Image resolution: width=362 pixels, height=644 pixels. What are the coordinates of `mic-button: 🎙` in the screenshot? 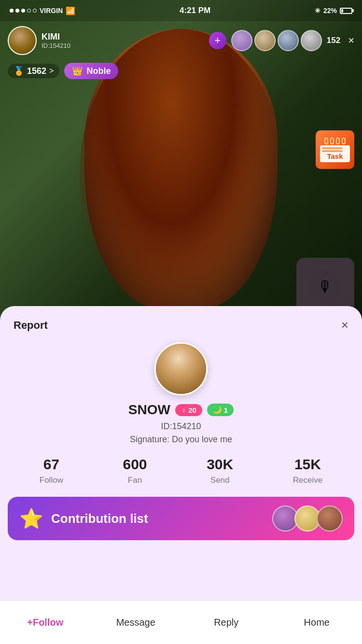 It's located at (325, 287).